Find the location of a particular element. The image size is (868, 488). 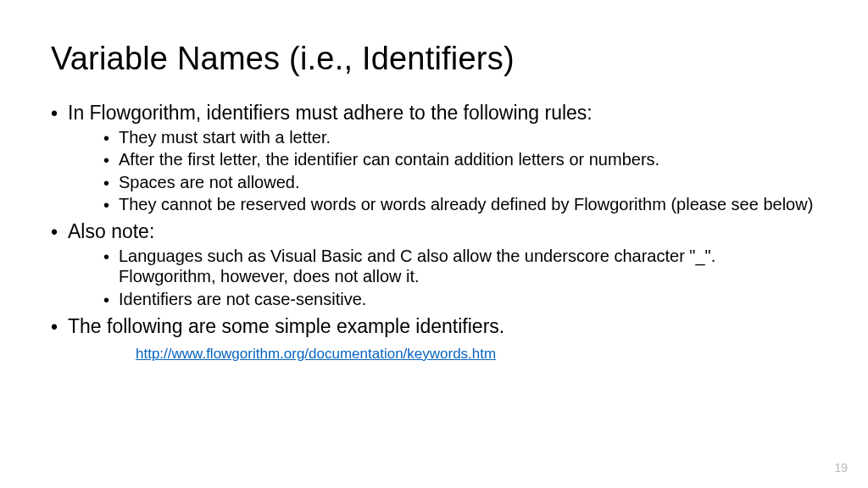

sub-bullet-text: Identifiers are not case-sensitive. is located at coordinates (242, 299).